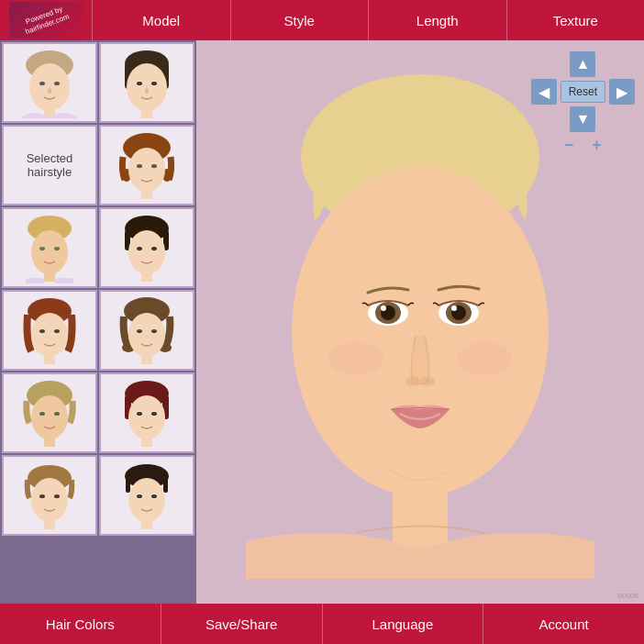 This screenshot has height=644, width=644. I want to click on tab-style: Style, so click(299, 20).